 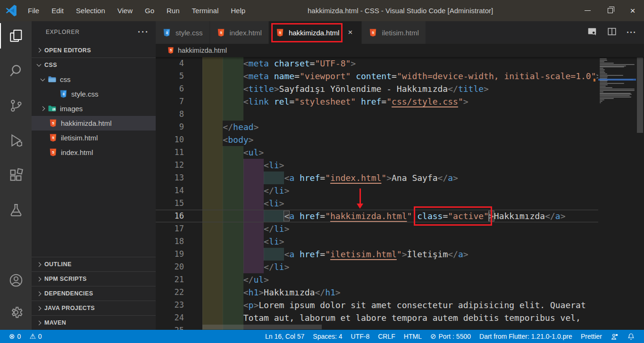 What do you see at coordinates (377, 76) in the screenshot?
I see `code-line-5: 5 <meta name="viewport" content="width=d…` at bounding box center [377, 76].